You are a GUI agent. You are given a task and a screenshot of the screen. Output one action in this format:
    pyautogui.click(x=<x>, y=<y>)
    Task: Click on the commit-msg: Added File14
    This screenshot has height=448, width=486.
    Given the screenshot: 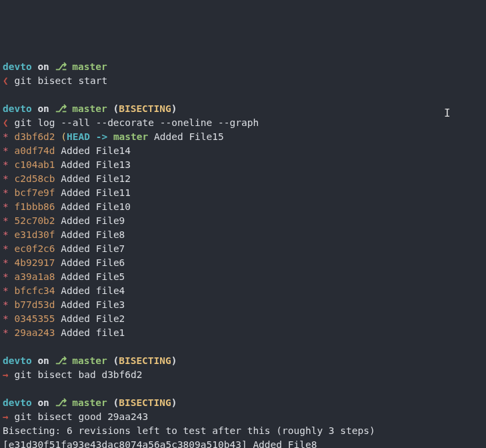 What is the action you would take?
    pyautogui.click(x=93, y=151)
    